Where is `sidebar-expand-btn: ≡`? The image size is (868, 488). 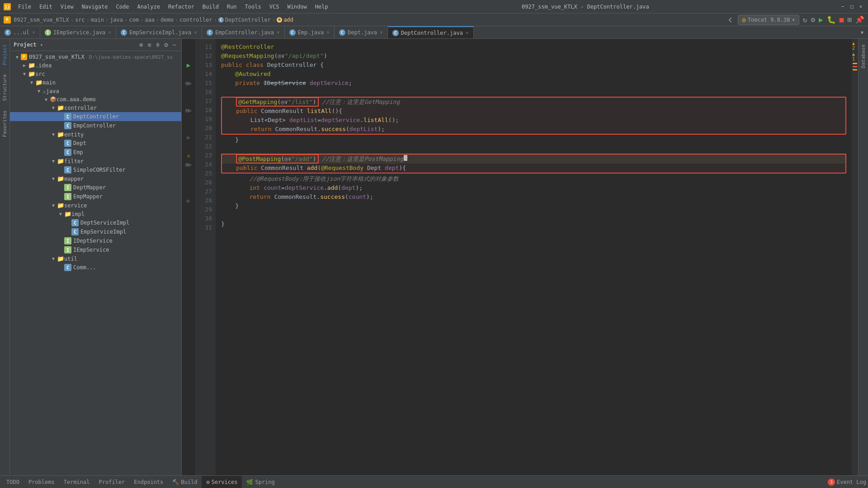
sidebar-expand-btn: ≡ is located at coordinates (149, 45).